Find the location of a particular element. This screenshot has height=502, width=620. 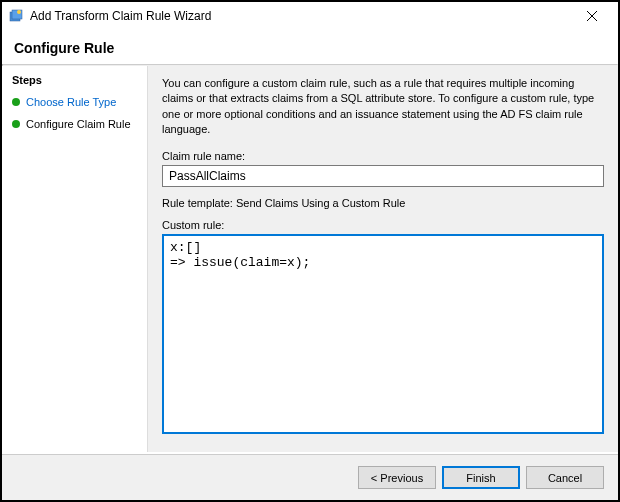

titlebar: Add Transform Claim Rule Wizard is located at coordinates (310, 16).